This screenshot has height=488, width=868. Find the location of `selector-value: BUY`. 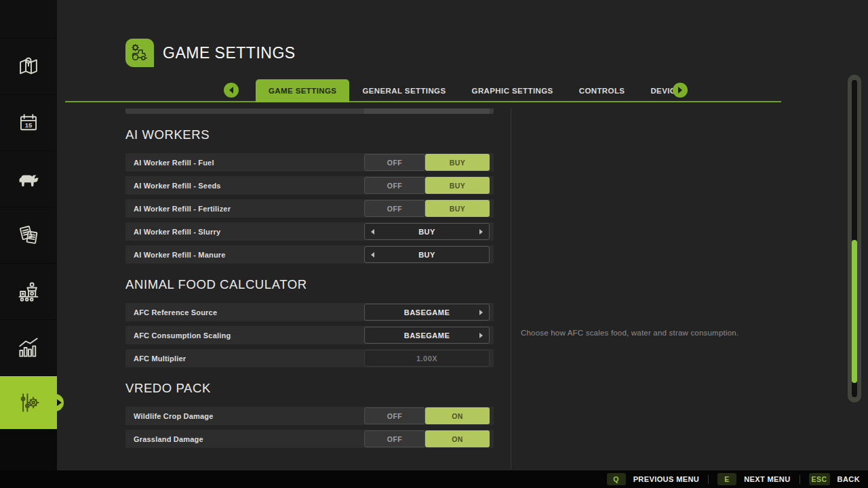

selector-value: BUY is located at coordinates (427, 232).